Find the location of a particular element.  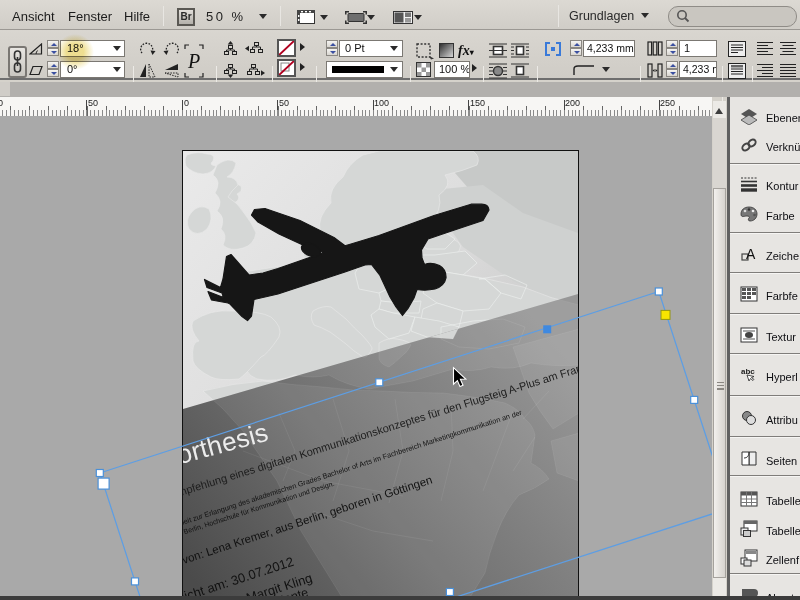

svg-text: P is located at coordinates (194, 61).